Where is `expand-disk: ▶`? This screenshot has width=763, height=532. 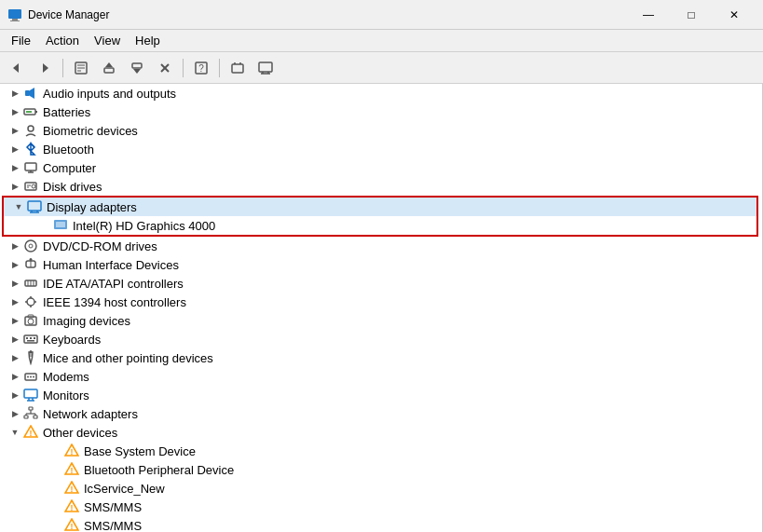 expand-disk: ▶ is located at coordinates (15, 186).